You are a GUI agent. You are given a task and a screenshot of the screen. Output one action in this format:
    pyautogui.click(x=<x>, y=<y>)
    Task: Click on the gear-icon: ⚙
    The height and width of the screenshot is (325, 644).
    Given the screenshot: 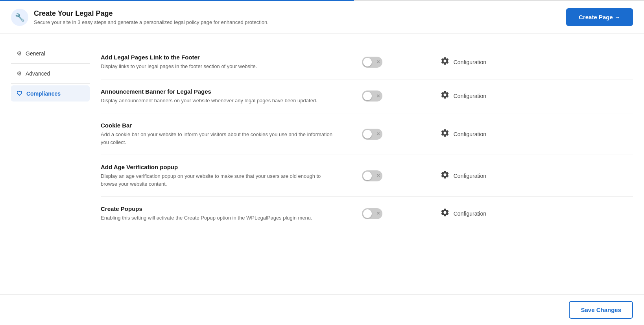 What is the action you would take?
    pyautogui.click(x=19, y=54)
    